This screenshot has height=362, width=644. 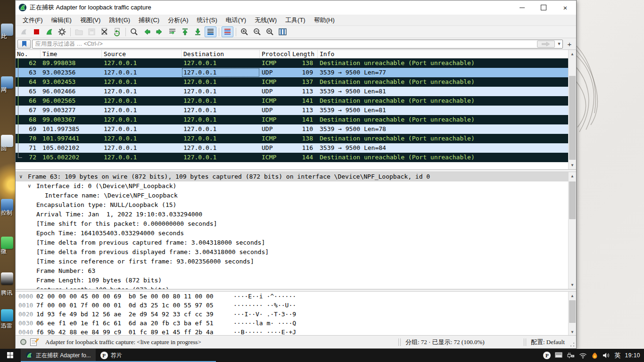 I want to click on packet-row-64: 6493.002453127.0.0.1127.0.0.1ICMP137Dest…, so click(x=292, y=82).